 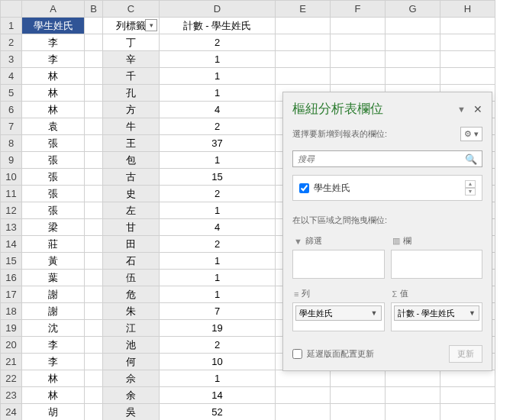 What do you see at coordinates (11, 328) in the screenshot?
I see `row-header-19: 19` at bounding box center [11, 328].